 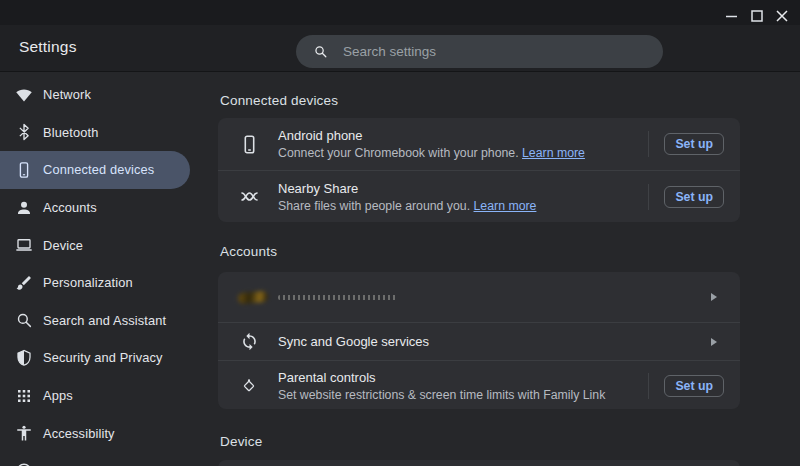 I want to click on window-caption-bar, so click(x=400, y=12).